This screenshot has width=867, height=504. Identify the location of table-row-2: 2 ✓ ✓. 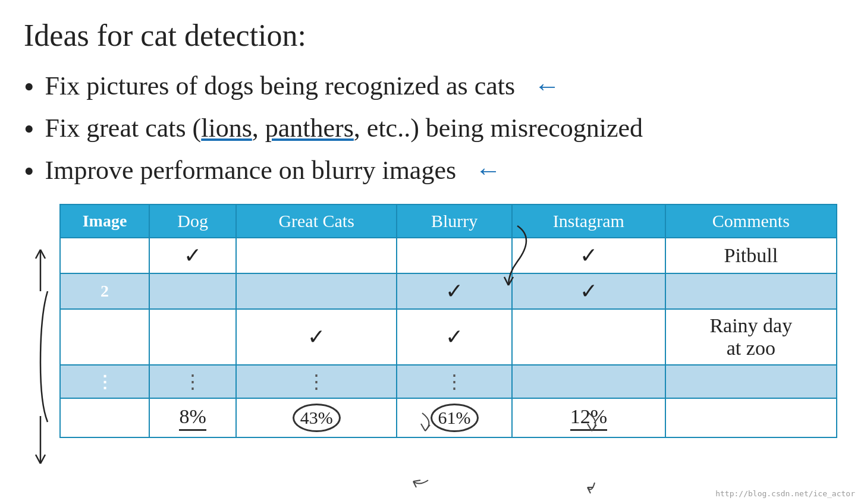
(448, 291).